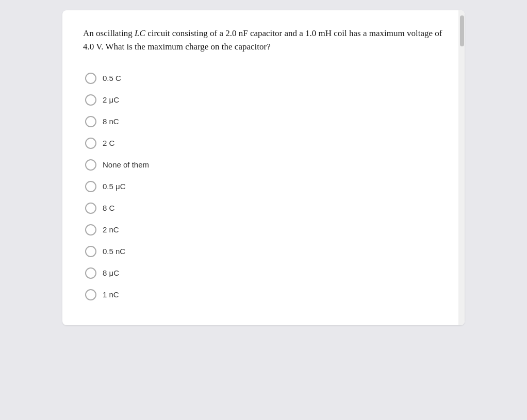 Image resolution: width=527 pixels, height=420 pixels. What do you see at coordinates (264, 273) in the screenshot?
I see `list-item: 8 μC` at bounding box center [264, 273].